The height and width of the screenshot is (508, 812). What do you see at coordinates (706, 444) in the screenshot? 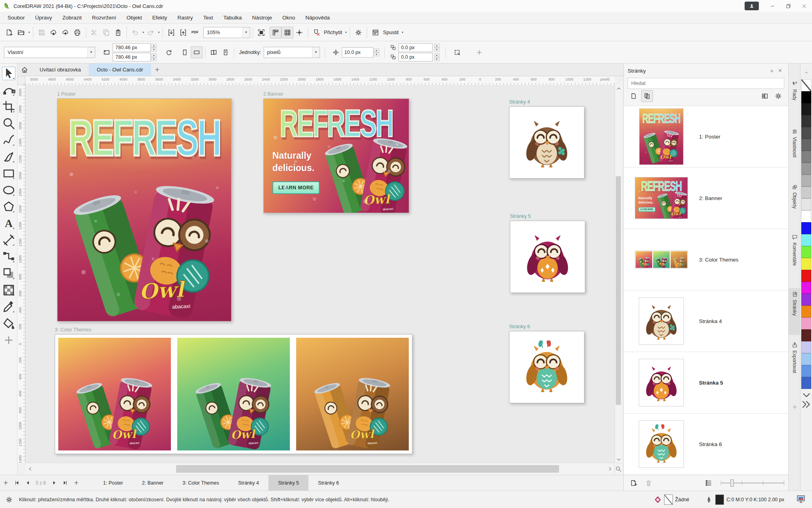
I see `docker-item-page6: Stránka 6` at bounding box center [706, 444].